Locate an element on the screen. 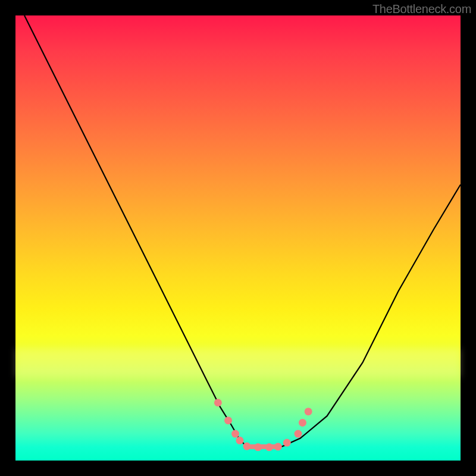 The image size is (476, 476). marker-right-upper1 is located at coordinates (302, 422).